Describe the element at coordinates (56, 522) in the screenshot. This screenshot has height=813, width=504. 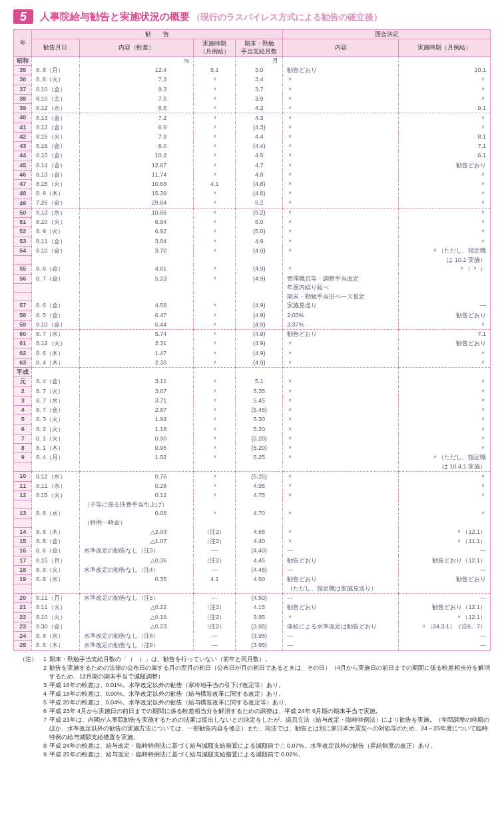
I see `rec-date` at that location.